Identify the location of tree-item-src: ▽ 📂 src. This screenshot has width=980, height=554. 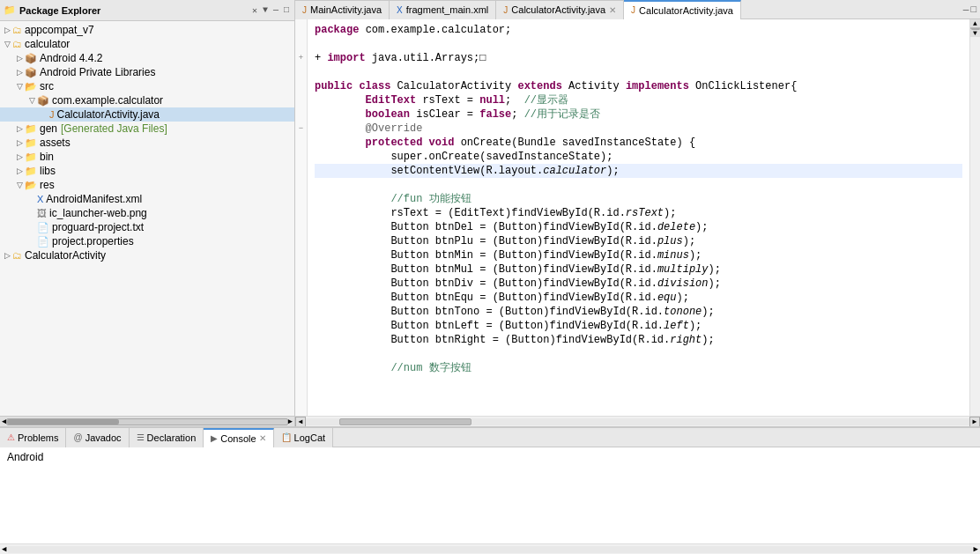
(147, 86).